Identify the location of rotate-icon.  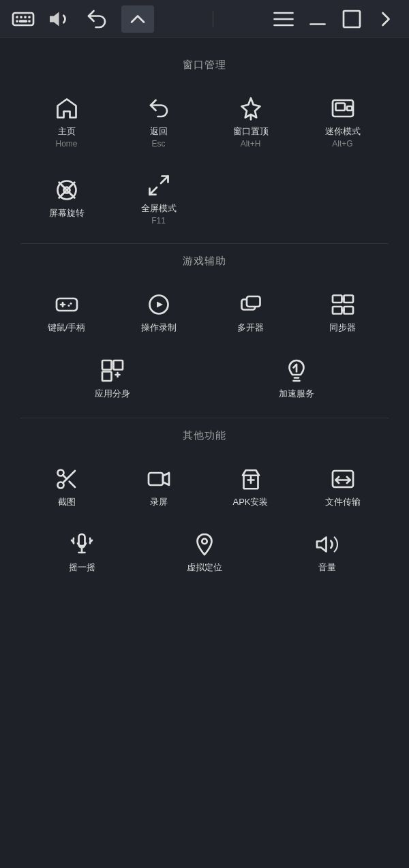
(67, 190).